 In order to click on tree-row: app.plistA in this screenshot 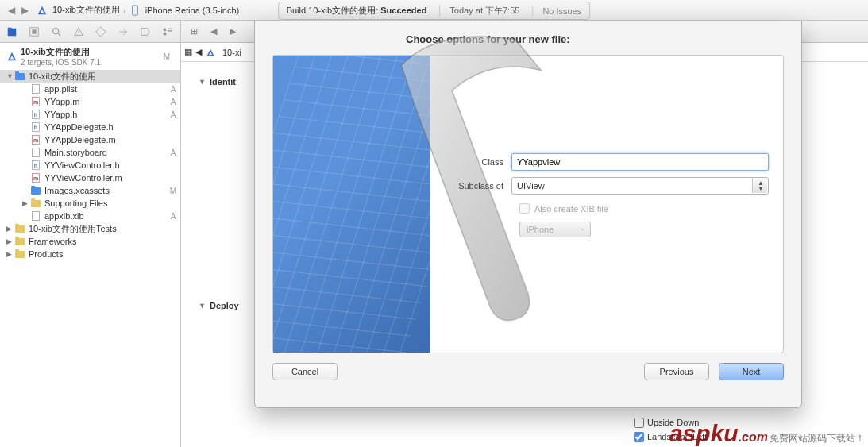, I will do `click(91, 89)`.